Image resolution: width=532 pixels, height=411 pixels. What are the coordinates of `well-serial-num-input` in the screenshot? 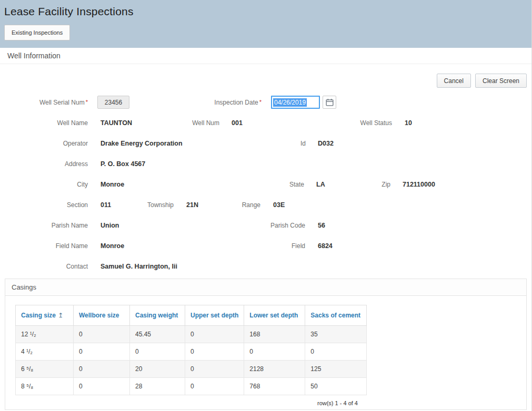 It's located at (114, 102).